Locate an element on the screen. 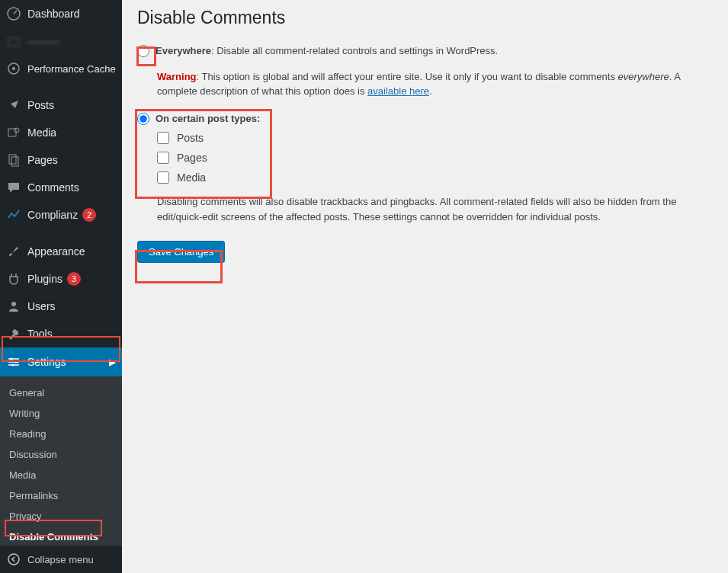  sidebar-label: Settings is located at coordinates (47, 362).